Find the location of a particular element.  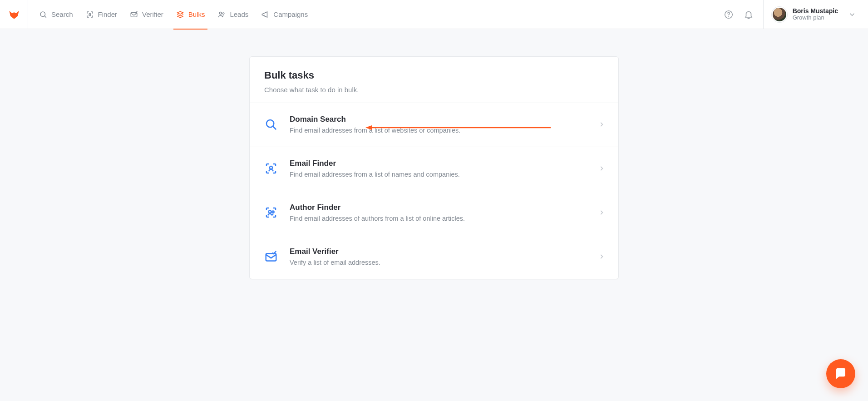

nav-item-label: Finder is located at coordinates (108, 15).